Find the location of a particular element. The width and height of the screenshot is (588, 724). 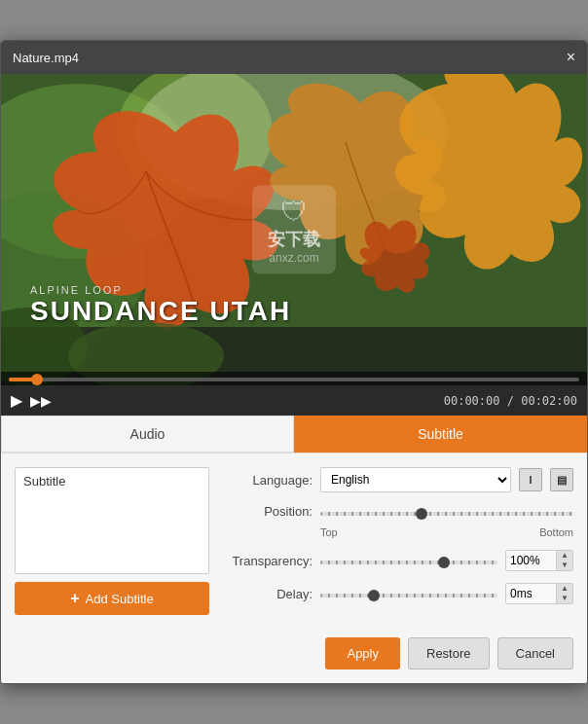

delay-input is located at coordinates (532, 594).